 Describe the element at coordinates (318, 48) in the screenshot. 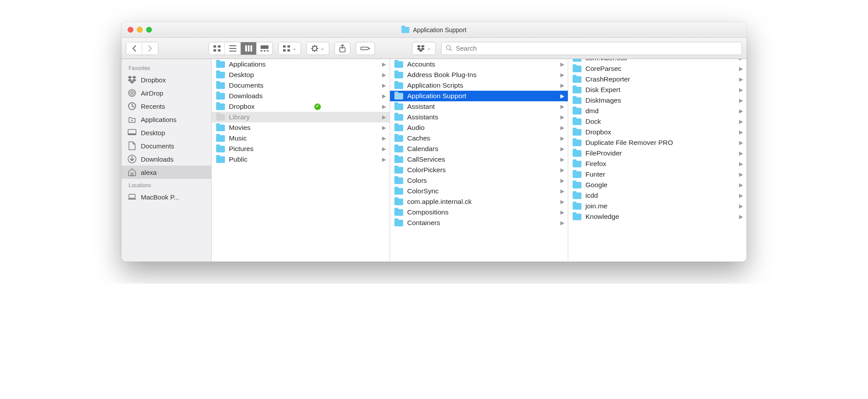

I see `action-button: ⌄` at that location.